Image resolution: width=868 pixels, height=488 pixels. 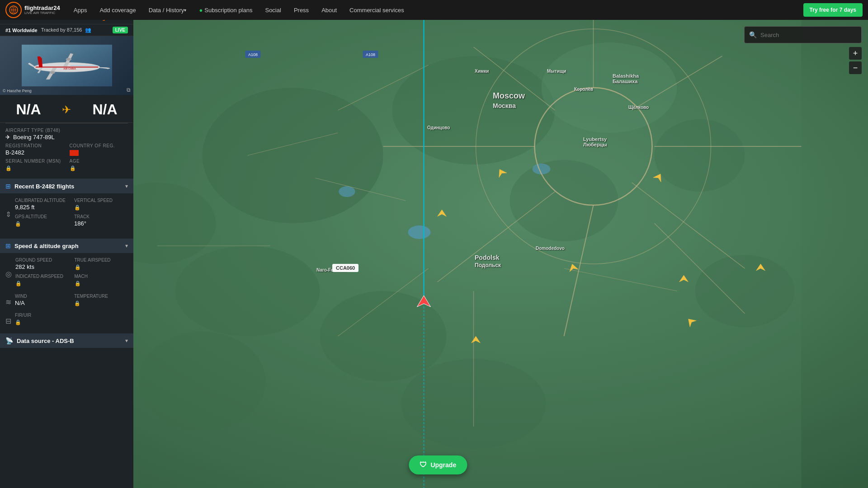 What do you see at coordinates (301, 10) in the screenshot?
I see `nav-press: Press` at bounding box center [301, 10].